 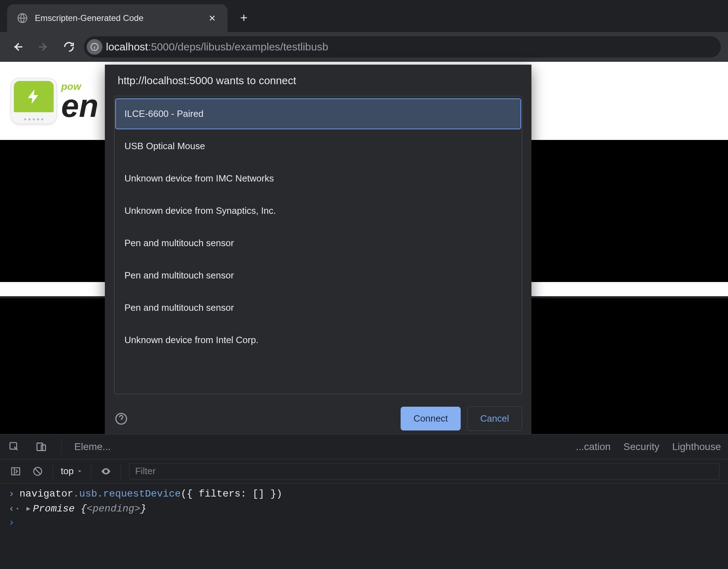 What do you see at coordinates (364, 16) in the screenshot?
I see `tab-bar: Emscripten-Generated Code` at bounding box center [364, 16].